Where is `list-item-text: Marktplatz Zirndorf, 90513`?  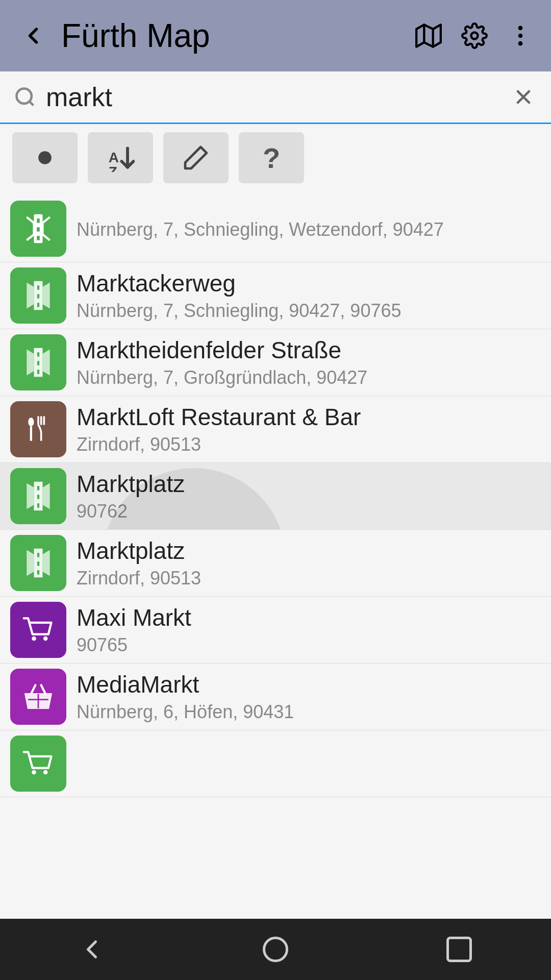
list-item-text: Marktplatz Zirndorf, 90513 is located at coordinates (314, 562).